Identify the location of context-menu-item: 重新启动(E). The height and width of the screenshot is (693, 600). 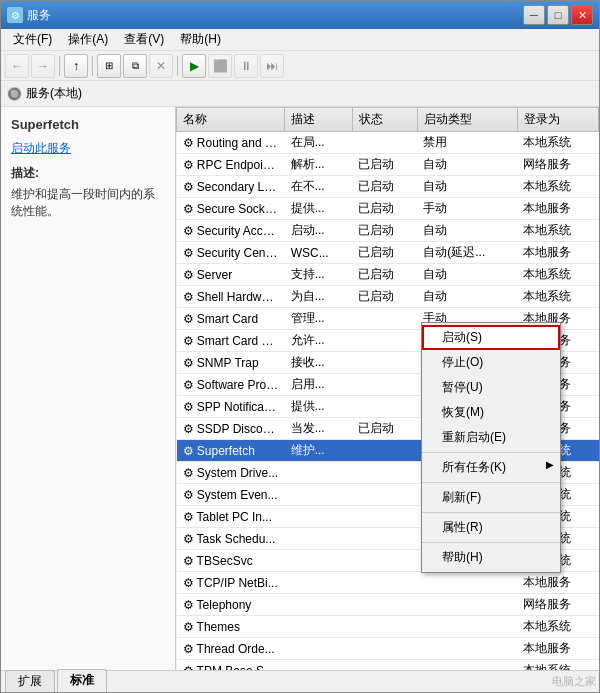
(491, 438).